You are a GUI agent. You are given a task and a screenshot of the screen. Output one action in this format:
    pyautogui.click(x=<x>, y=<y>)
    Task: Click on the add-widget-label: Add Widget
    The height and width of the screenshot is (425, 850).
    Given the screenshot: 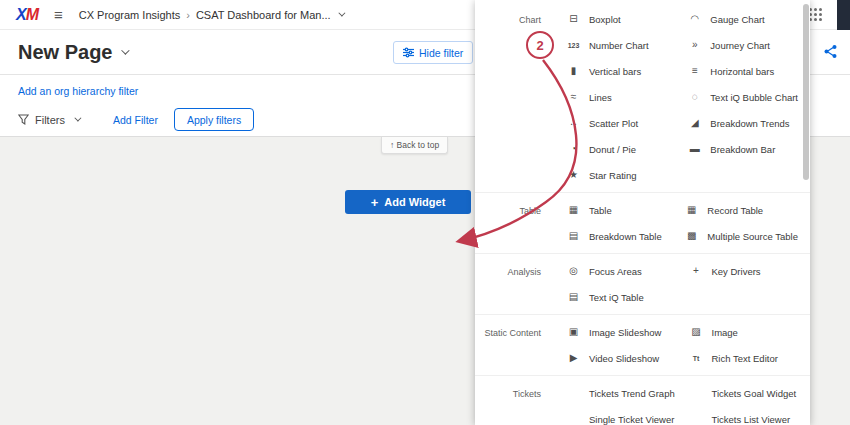 What is the action you would take?
    pyautogui.click(x=414, y=202)
    